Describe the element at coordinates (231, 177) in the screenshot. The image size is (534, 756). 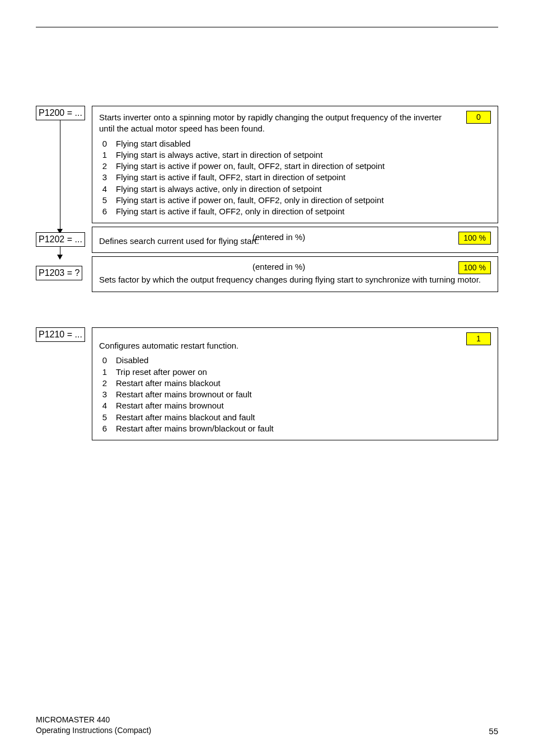
I see `option-text: Flying start is active if fault, OFF2, s…` at that location.